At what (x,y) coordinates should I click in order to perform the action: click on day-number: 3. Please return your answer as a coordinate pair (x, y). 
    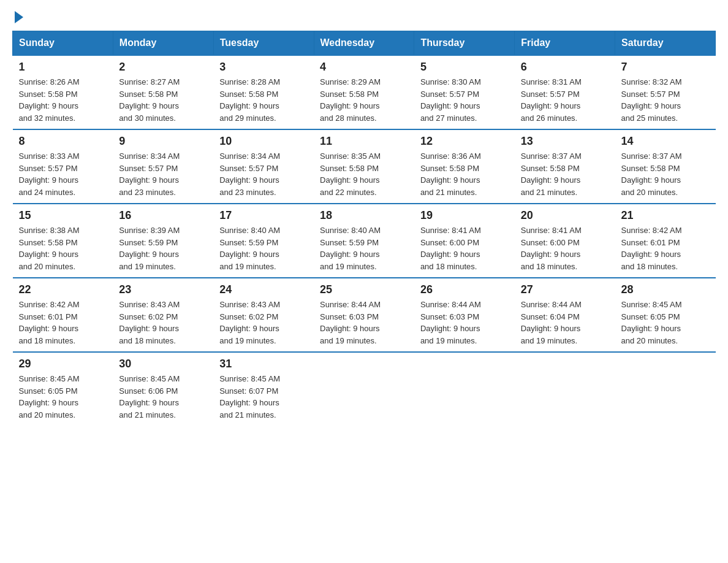
    Looking at the image, I should click on (264, 67).